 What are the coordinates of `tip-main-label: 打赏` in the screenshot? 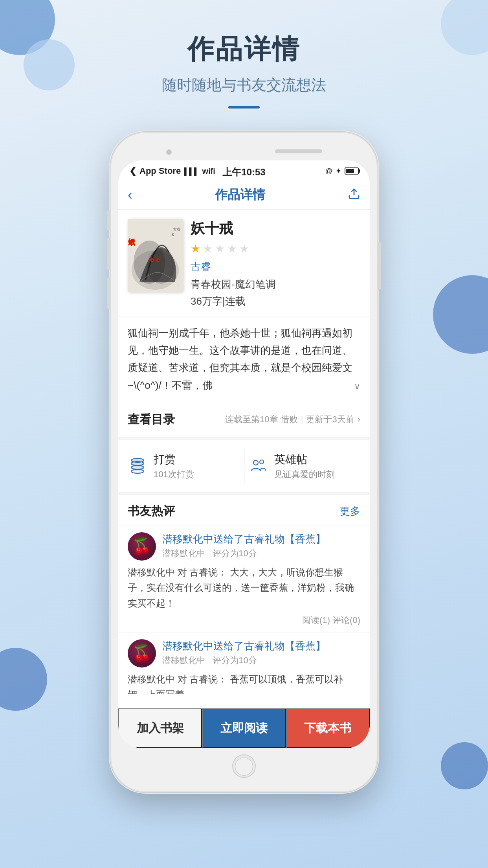 It's located at (174, 460).